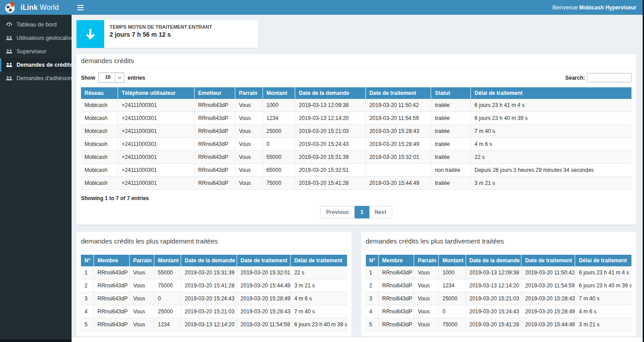 The width and height of the screenshot is (644, 342). Describe the element at coordinates (209, 273) in the screenshot. I see `table-cell: 2019-03-20 15:31:39` at that location.